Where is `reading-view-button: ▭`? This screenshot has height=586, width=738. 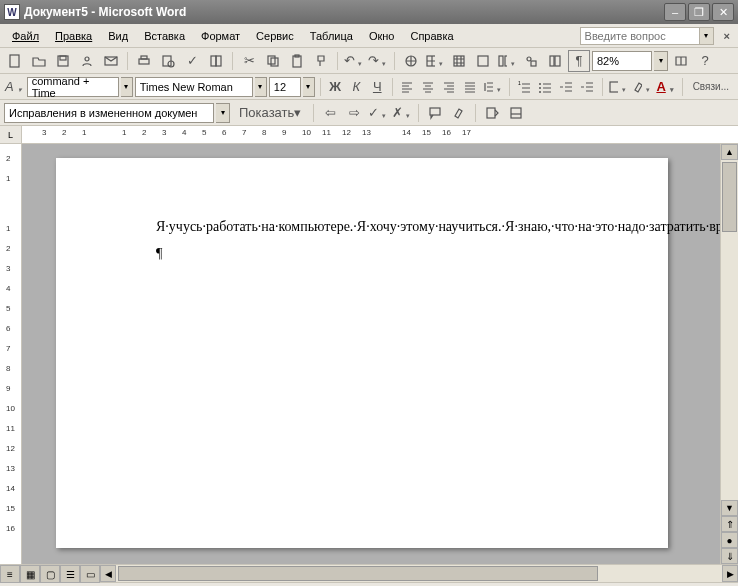
reading-view-button: ▭ is located at coordinates (90, 574).